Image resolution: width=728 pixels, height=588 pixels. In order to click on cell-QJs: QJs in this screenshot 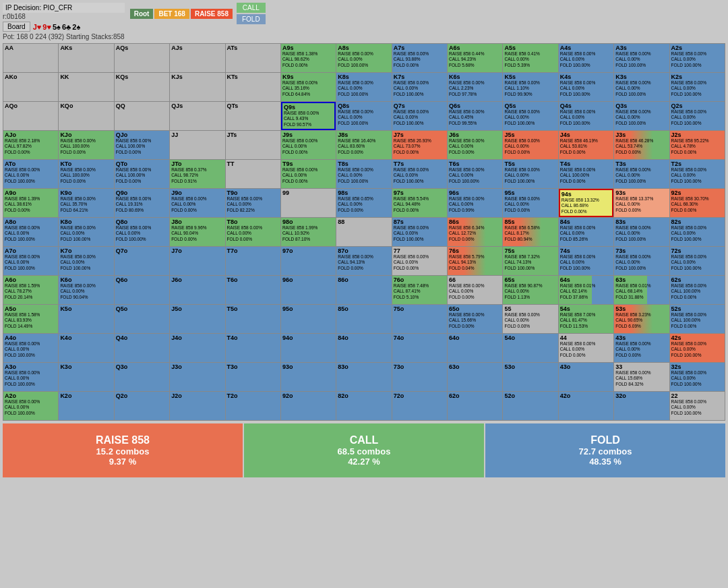, I will do `click(197, 116)`.